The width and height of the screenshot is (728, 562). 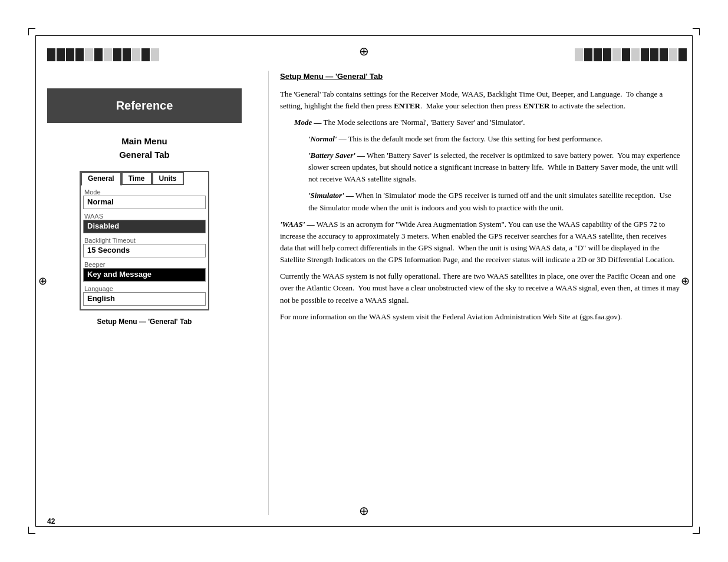 What do you see at coordinates (144, 287) in the screenshot?
I see `language-label: Language` at bounding box center [144, 287].